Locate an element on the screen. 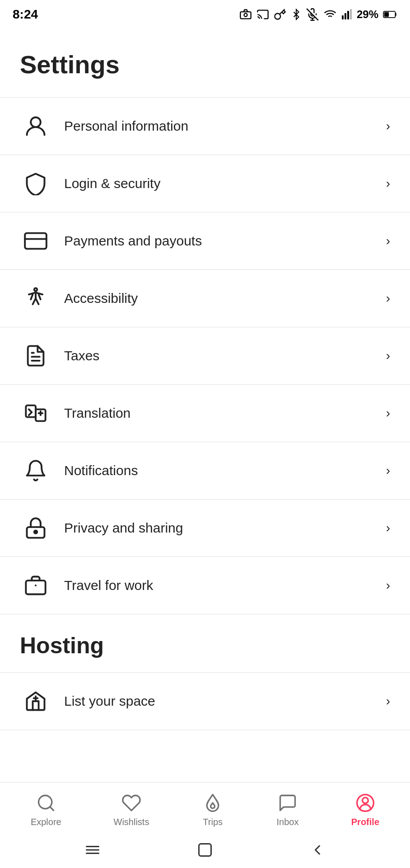 This screenshot has width=410, height=868. inbox-label: Inbox is located at coordinates (288, 822).